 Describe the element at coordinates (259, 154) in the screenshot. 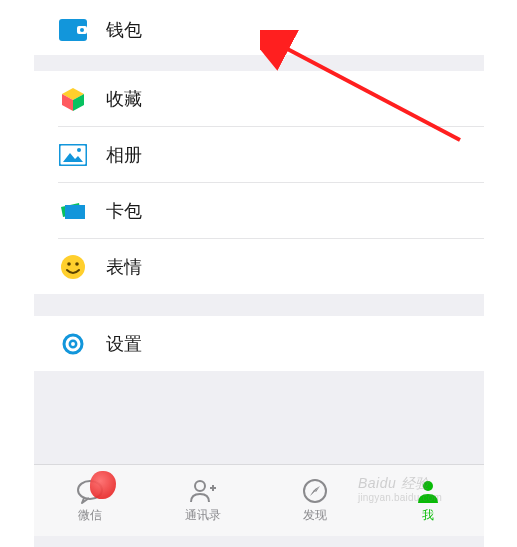

I see `row-album: 相册` at that location.